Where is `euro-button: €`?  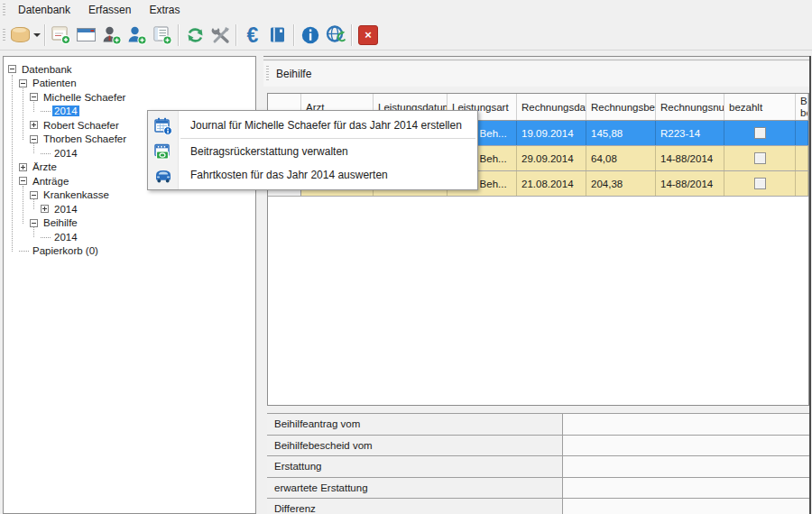
euro-button: € is located at coordinates (253, 35).